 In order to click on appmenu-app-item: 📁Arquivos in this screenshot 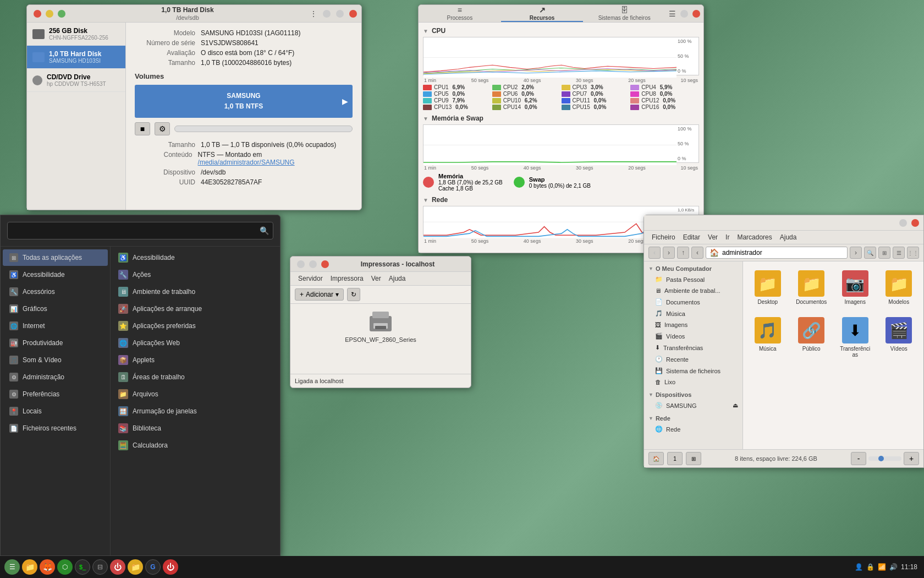, I will do `click(195, 394)`.